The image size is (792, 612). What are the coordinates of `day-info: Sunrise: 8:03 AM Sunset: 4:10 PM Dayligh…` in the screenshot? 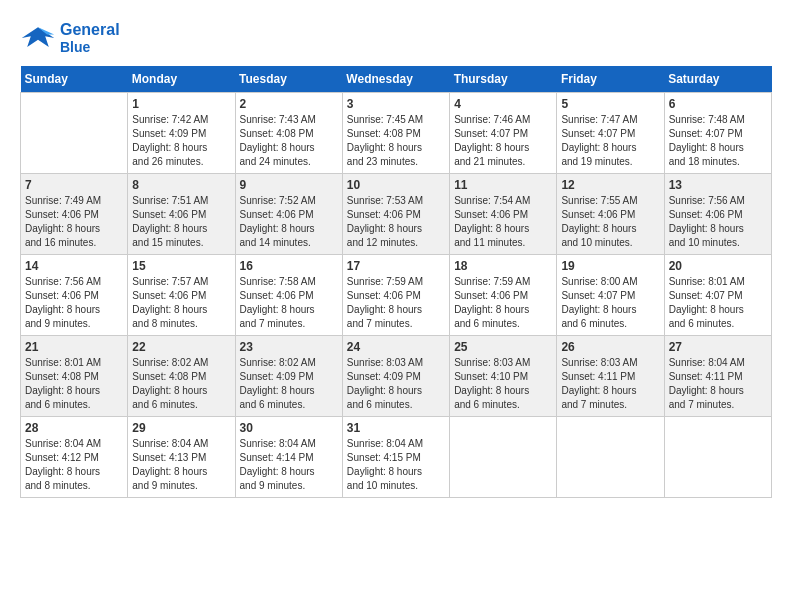 It's located at (503, 384).